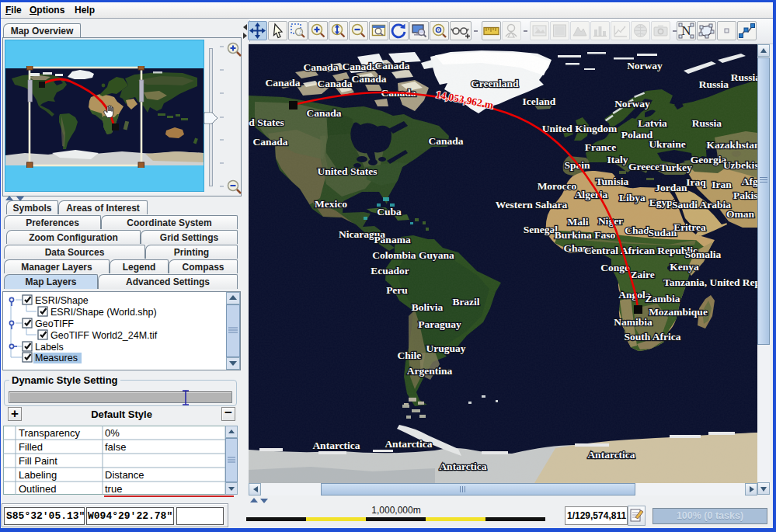 The image size is (776, 532). Describe the element at coordinates (104, 336) in the screenshot. I see `svg-text: GeoTIFF World2_24M.tif` at that location.